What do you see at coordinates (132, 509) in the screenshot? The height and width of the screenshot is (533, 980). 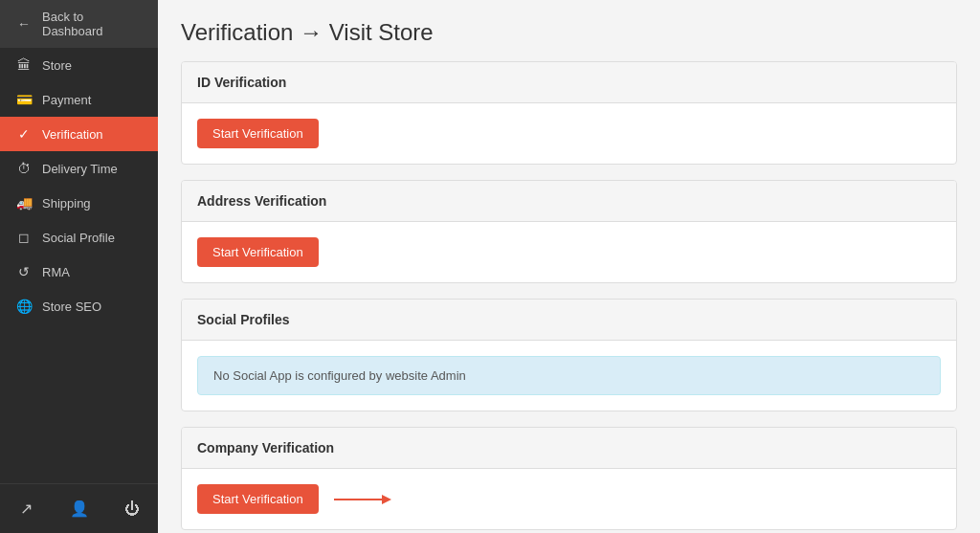 I see `power-button: ⏻` at bounding box center [132, 509].